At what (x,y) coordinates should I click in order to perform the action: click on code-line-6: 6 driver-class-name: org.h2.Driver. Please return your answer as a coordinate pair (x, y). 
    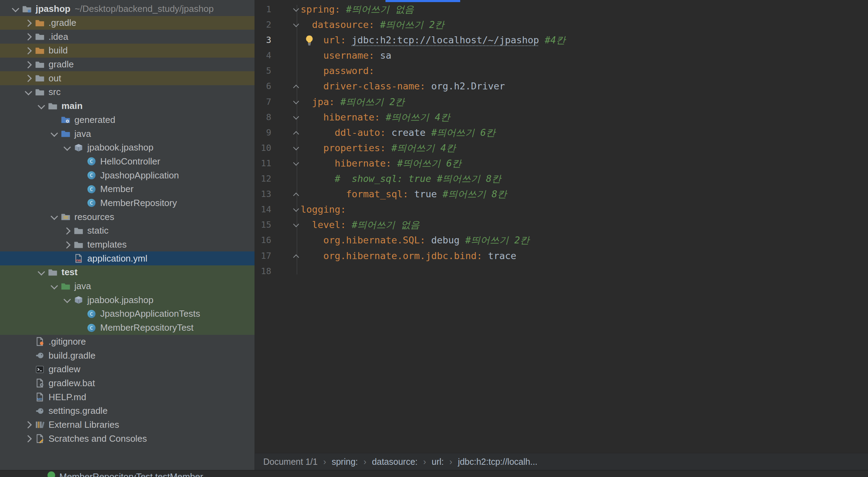
    Looking at the image, I should click on (561, 86).